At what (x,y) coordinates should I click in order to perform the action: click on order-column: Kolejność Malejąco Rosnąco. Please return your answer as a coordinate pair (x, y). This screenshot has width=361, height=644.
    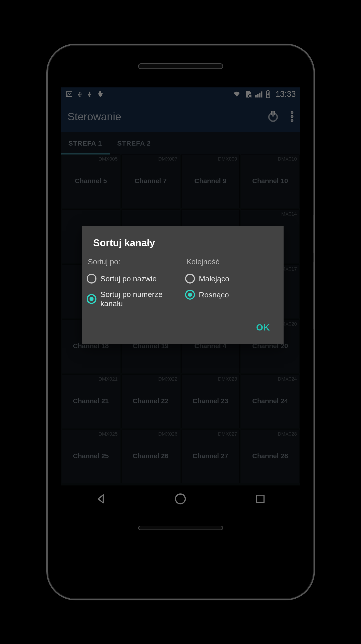
    Looking at the image, I should click on (232, 283).